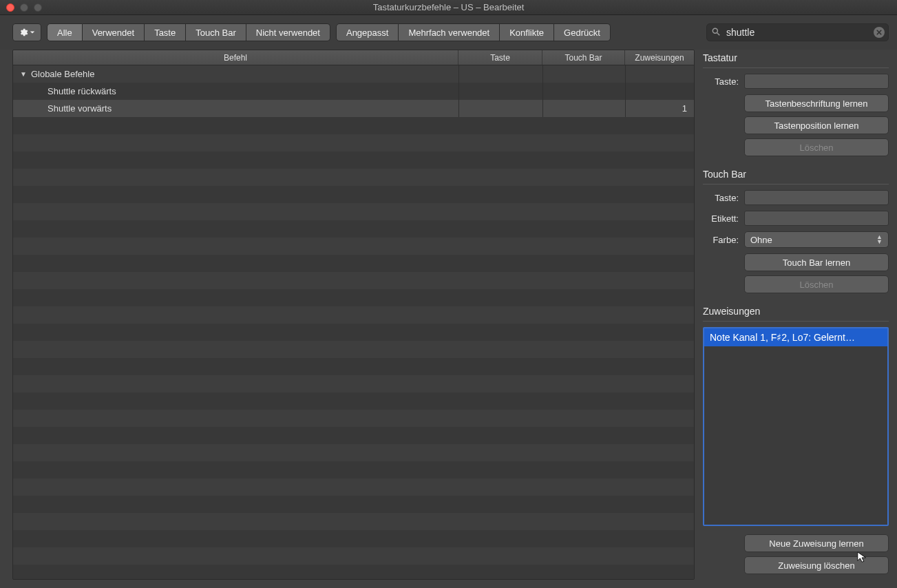 This screenshot has width=897, height=588. Describe the element at coordinates (816, 284) in the screenshot. I see `delete-touchbar-button: Löschen` at that location.